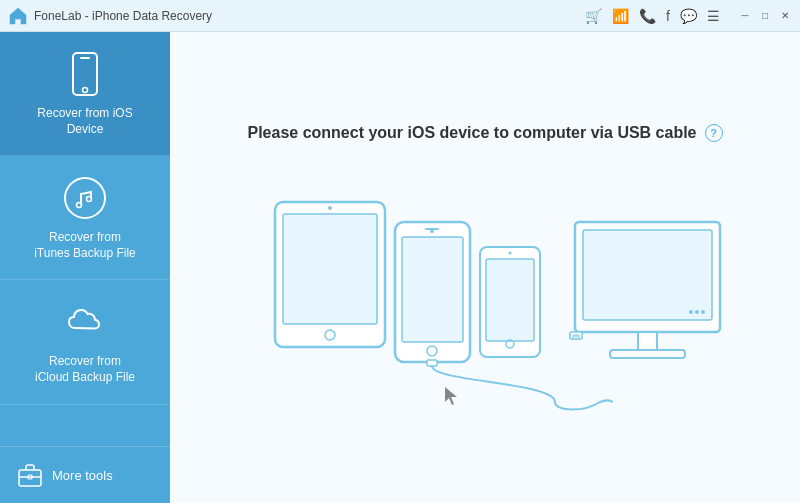 This screenshot has width=800, height=503. What do you see at coordinates (18, 16) in the screenshot?
I see `app-logo-icon` at bounding box center [18, 16].